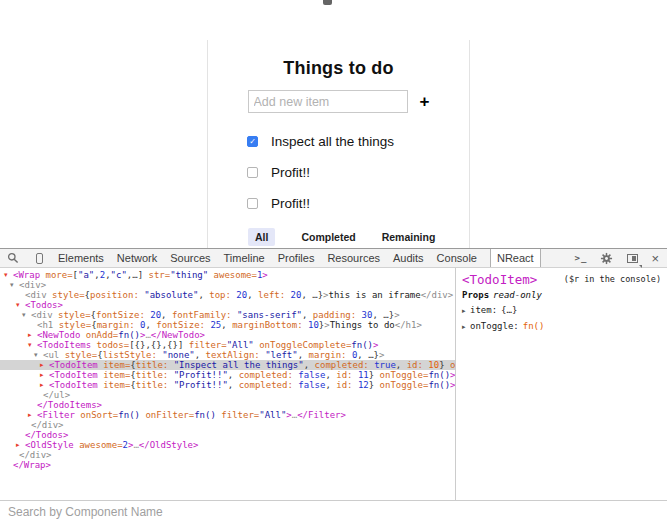 The image size is (667, 523). Describe the element at coordinates (328, 237) in the screenshot. I see `filter-completed: Completed` at that location.